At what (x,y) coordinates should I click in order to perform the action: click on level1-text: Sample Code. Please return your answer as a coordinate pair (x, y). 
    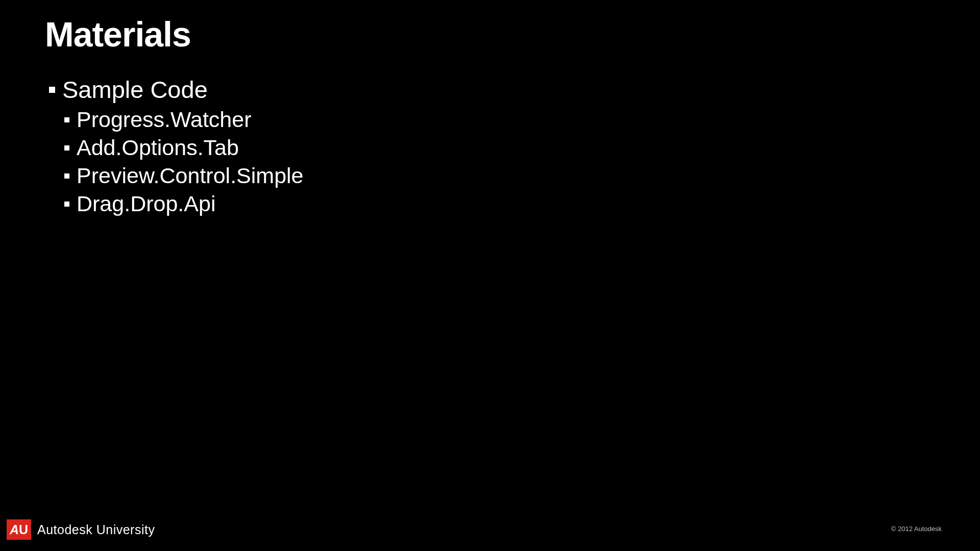
    Looking at the image, I should click on (135, 90).